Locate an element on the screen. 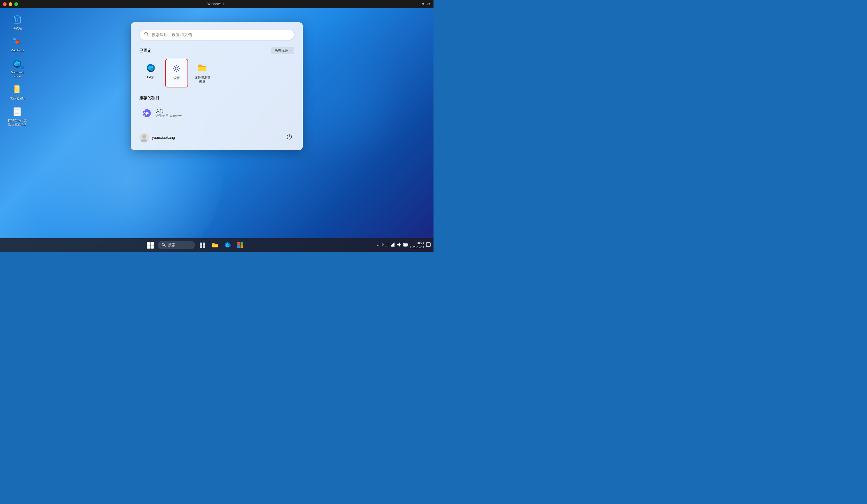  sql-label: 打印文本生成配置重置.sql is located at coordinates (17, 122).